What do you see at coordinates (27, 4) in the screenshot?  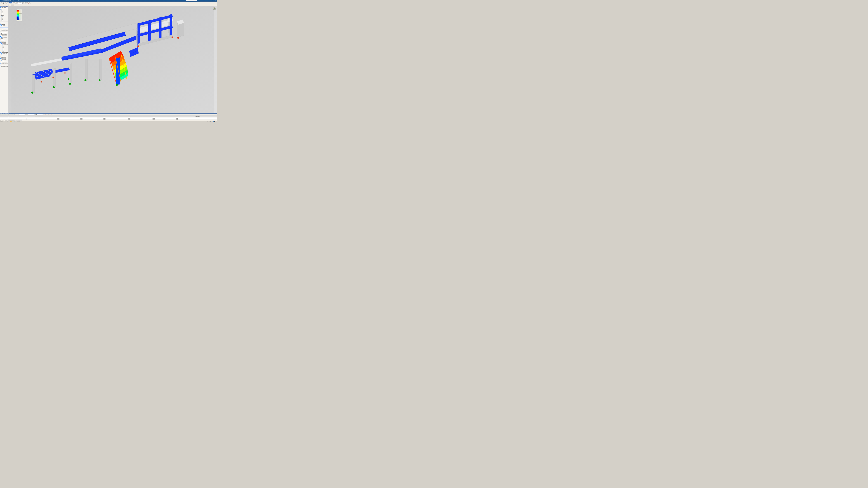 I see `toolbar-results: 📊` at bounding box center [27, 4].